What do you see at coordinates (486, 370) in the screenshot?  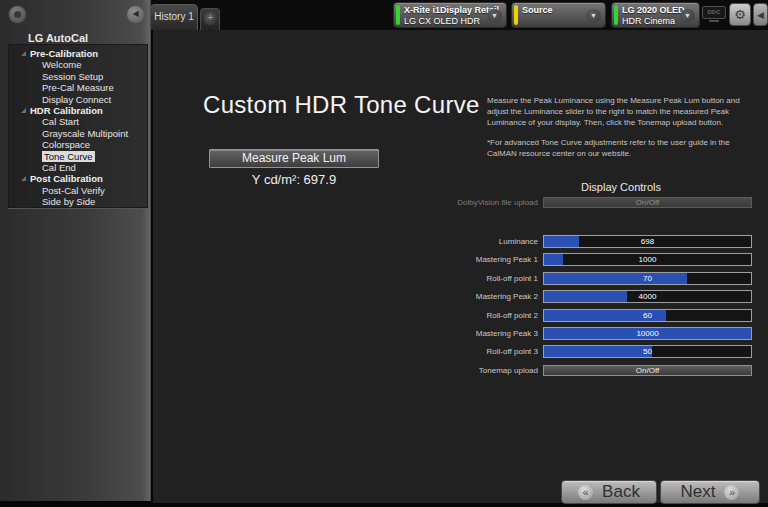 I see `tonemap-upload-label: Tonemap upload` at bounding box center [486, 370].